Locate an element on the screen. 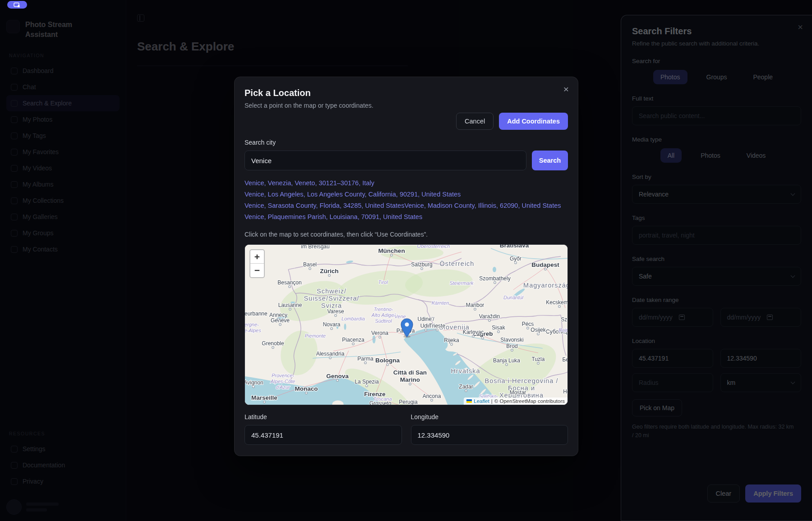 The image size is (812, 521). map-label: Osijek is located at coordinates (538, 330).